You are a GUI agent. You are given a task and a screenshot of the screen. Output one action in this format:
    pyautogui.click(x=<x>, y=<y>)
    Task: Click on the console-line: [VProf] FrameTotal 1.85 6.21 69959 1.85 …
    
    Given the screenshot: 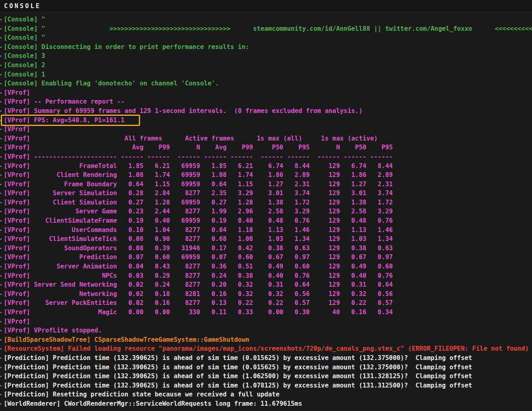 What is the action you would take?
    pyautogui.click(x=266, y=166)
    